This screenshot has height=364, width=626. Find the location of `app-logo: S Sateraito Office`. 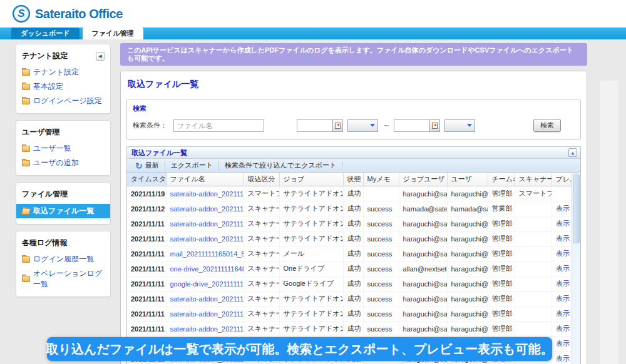

app-logo: S Sateraito Office is located at coordinates (68, 14).